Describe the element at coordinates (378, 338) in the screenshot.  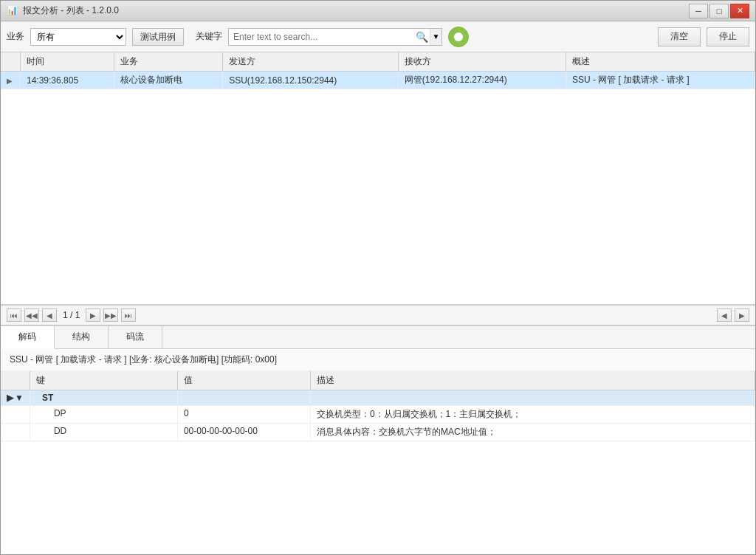
I see `tabs-bar: 解码 结构 码流` at that location.